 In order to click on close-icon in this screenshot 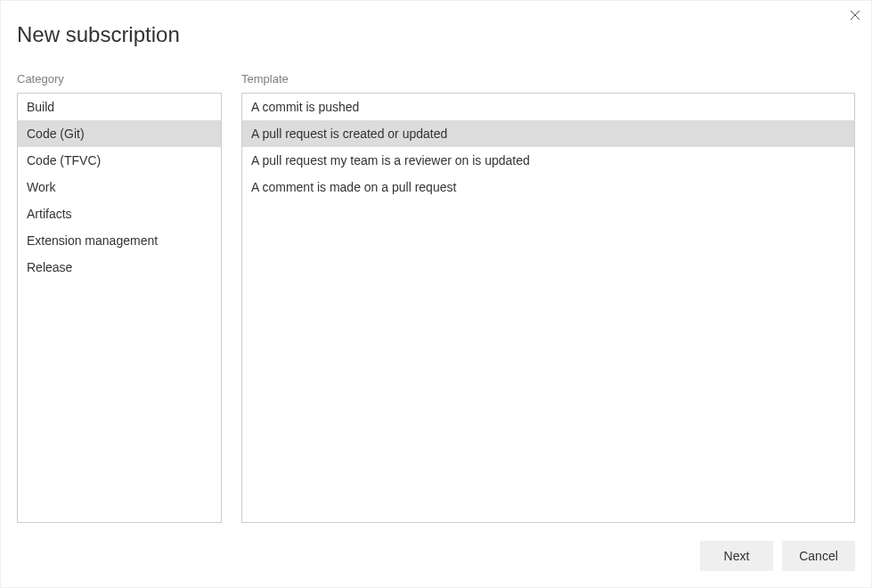, I will do `click(855, 15)`.